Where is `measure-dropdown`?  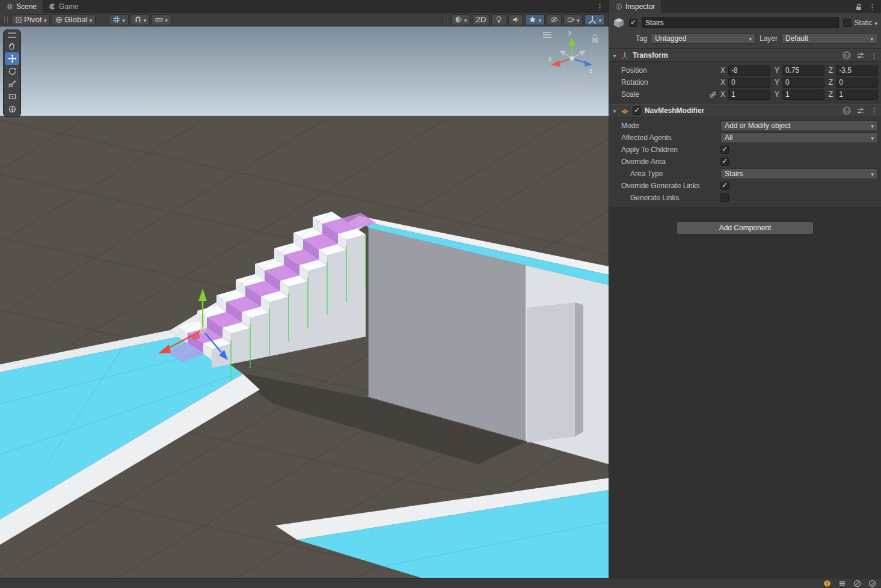 measure-dropdown is located at coordinates (161, 20).